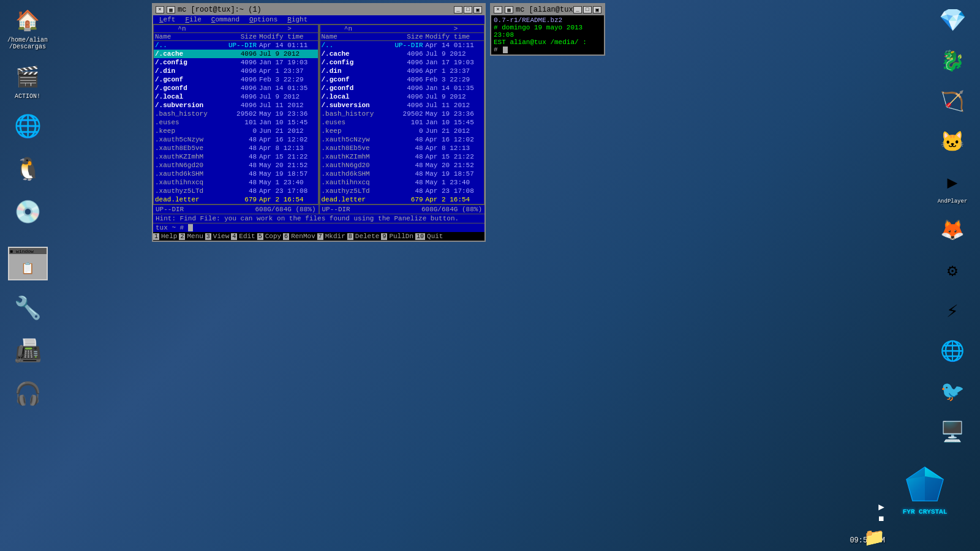 The width and height of the screenshot is (980, 551). I want to click on left-file-row: .xauthKZImhM48Apr 15 21:22, so click(236, 157).